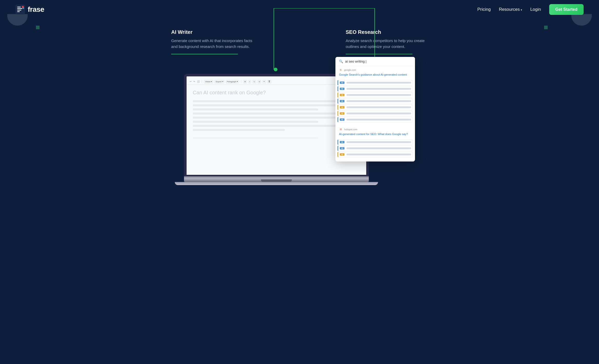  What do you see at coordinates (375, 70) in the screenshot?
I see `source-google: G google.com` at bounding box center [375, 70].